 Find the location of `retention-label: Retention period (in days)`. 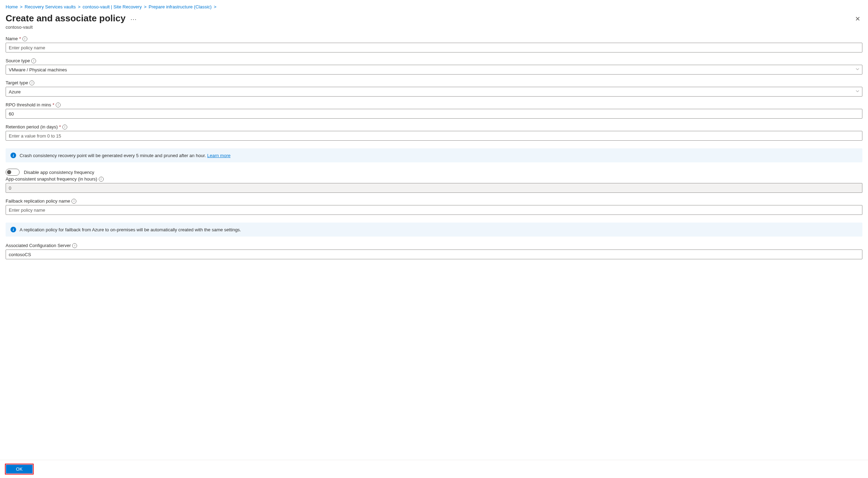

retention-label: Retention period (in days) is located at coordinates (32, 127).